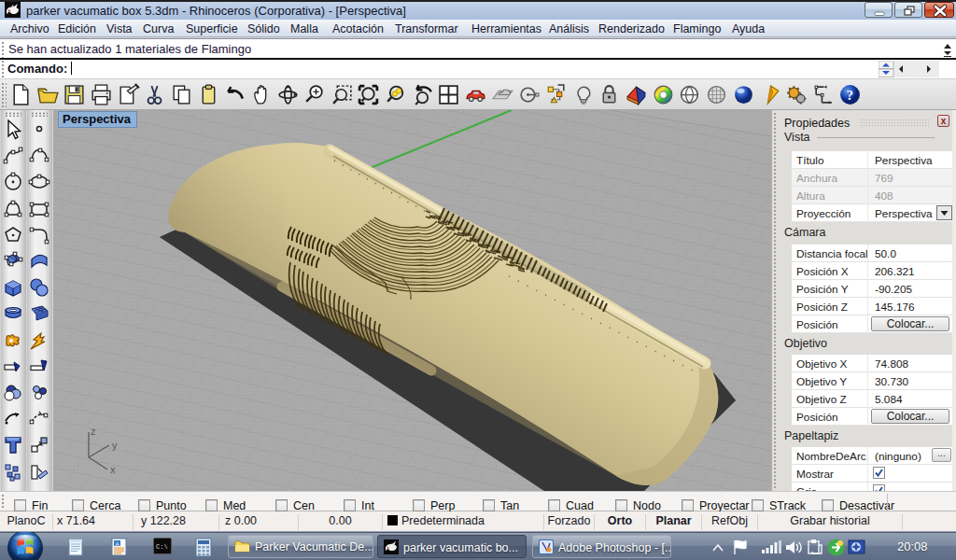  Describe the element at coordinates (115, 445) in the screenshot. I see `svg-text: y` at that location.